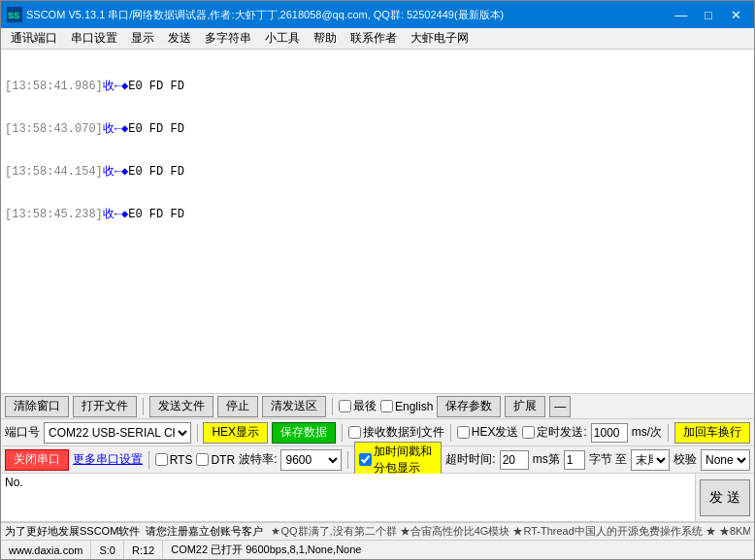  I want to click on toolbar-row-3: 关闭串口 更多串口设置 RTS DTR 波特率: 9600 115200 480…, so click(378, 460).